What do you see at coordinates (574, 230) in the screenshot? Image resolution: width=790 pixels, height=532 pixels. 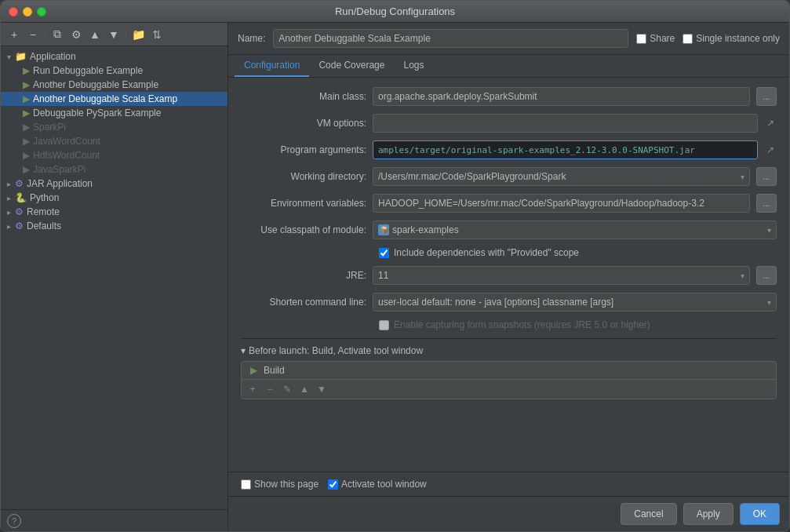 I see `classpath-input: 📦 spark-examples ▾` at bounding box center [574, 230].